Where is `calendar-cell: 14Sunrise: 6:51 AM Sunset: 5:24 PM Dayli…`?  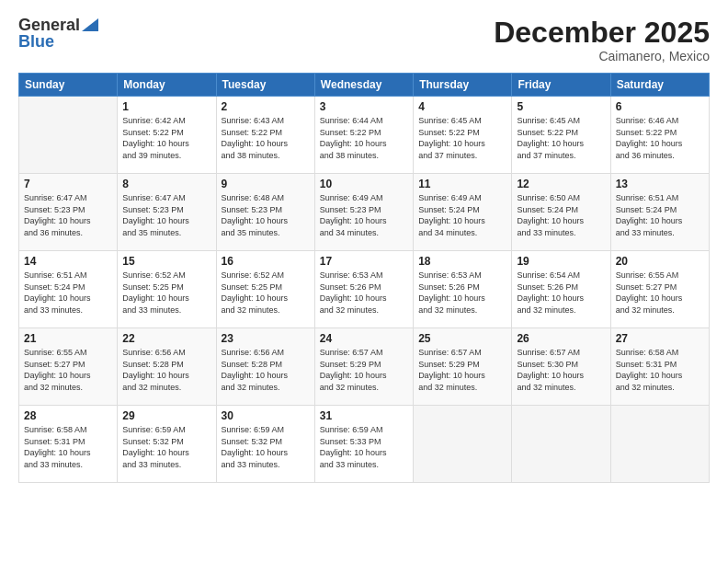
calendar-cell: 14Sunrise: 6:51 AM Sunset: 5:24 PM Dayli… is located at coordinates (68, 290).